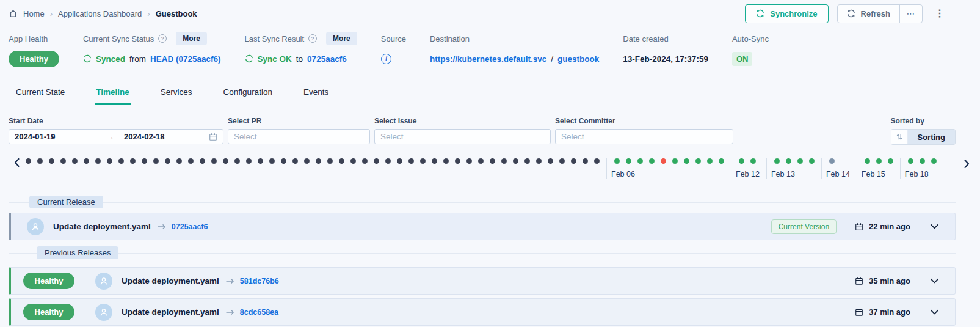  What do you see at coordinates (192, 39) in the screenshot?
I see `sync-status-more-button: More` at bounding box center [192, 39].